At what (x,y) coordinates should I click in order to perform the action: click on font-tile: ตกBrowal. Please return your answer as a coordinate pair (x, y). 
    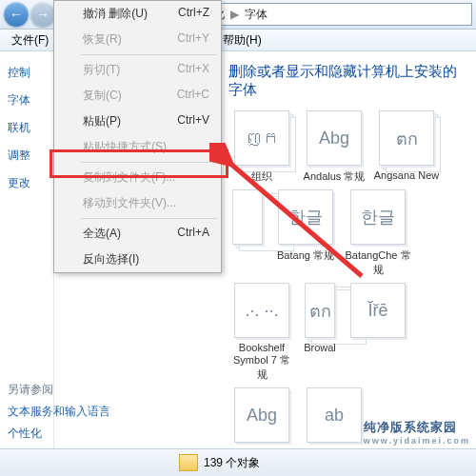
    Looking at the image, I should click on (320, 332).